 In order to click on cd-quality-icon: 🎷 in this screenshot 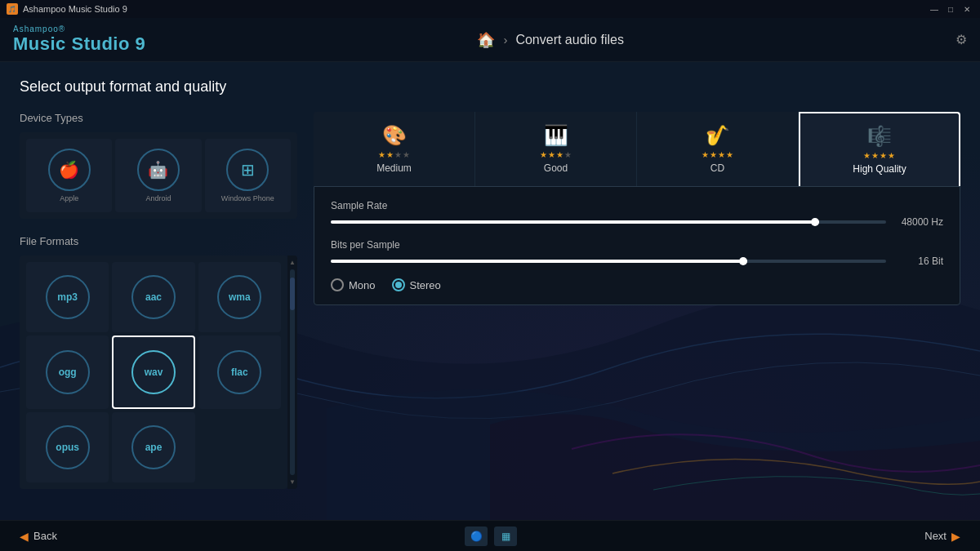, I will do `click(718, 136)`.